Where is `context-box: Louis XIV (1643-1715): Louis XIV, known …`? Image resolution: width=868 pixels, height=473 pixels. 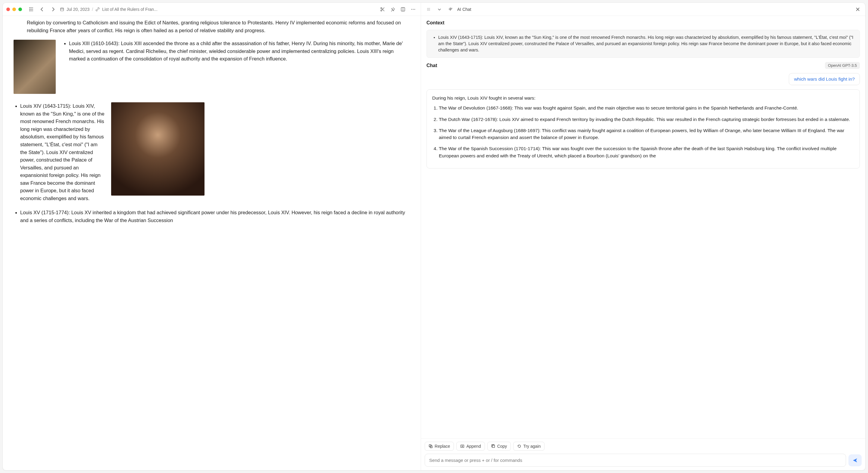
context-box: Louis XIV (1643-1715): Louis XIV, known … is located at coordinates (643, 44).